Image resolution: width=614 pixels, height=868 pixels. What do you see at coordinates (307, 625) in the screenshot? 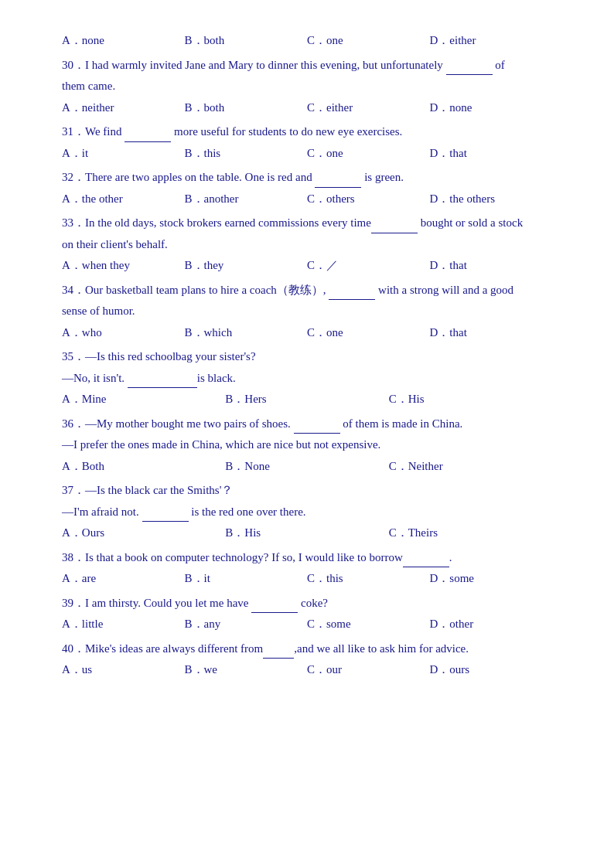
I see `q39-options: A．little B．any C．some D．other` at bounding box center [307, 625].